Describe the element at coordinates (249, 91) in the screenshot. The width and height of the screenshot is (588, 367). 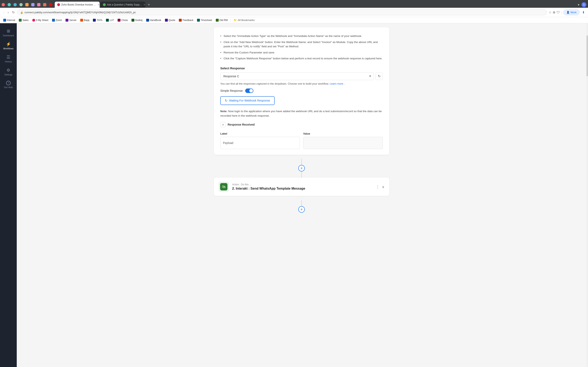
I see `simple-response-toggle` at that location.